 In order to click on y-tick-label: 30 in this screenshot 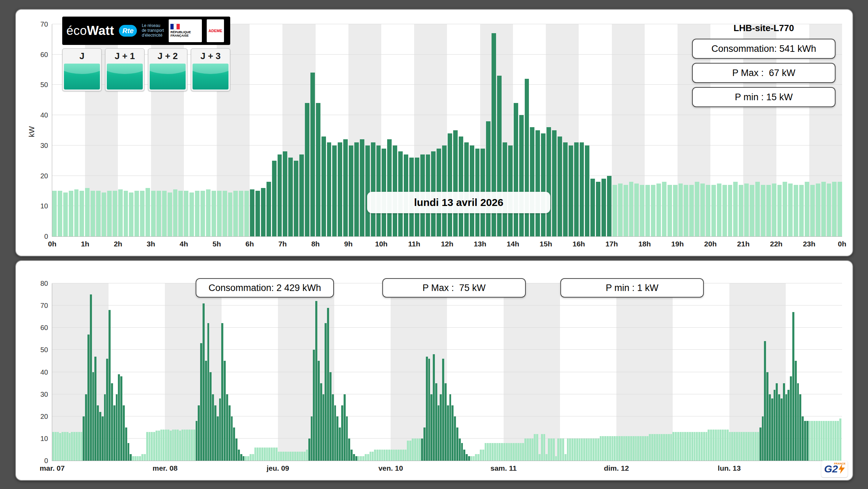, I will do `click(44, 145)`.